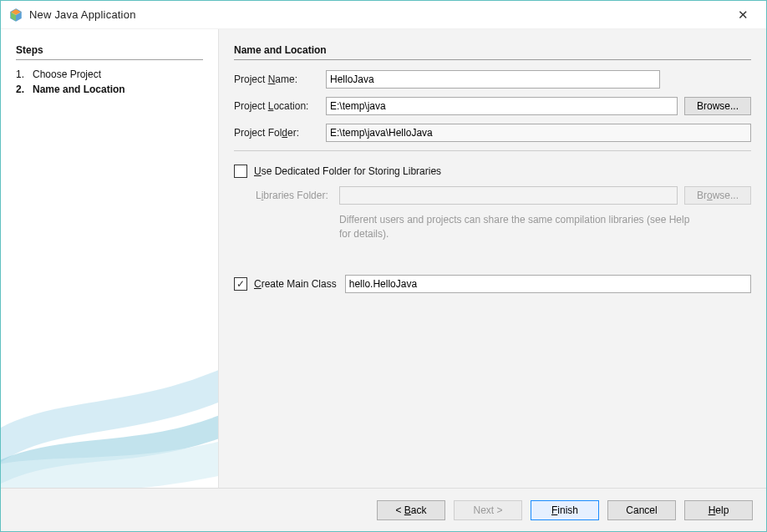 This screenshot has width=767, height=532. What do you see at coordinates (280, 133) in the screenshot?
I see `project-folder-label: Project Folder:` at bounding box center [280, 133].